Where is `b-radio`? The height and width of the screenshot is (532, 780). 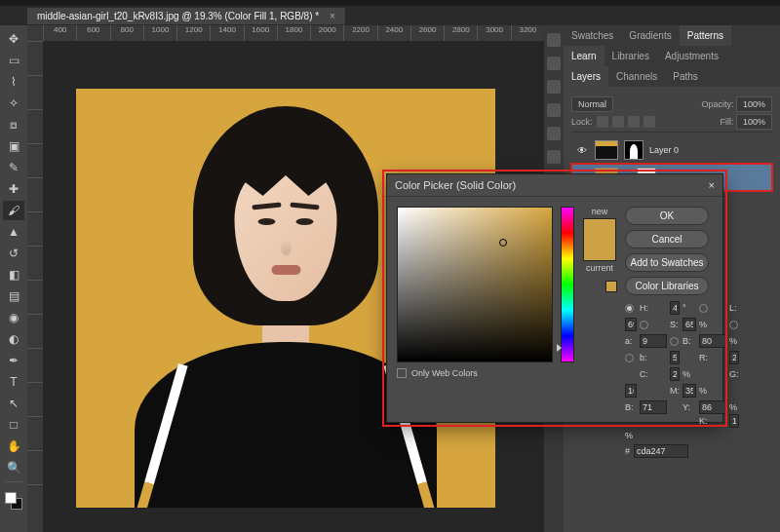 b-radio is located at coordinates (630, 359).